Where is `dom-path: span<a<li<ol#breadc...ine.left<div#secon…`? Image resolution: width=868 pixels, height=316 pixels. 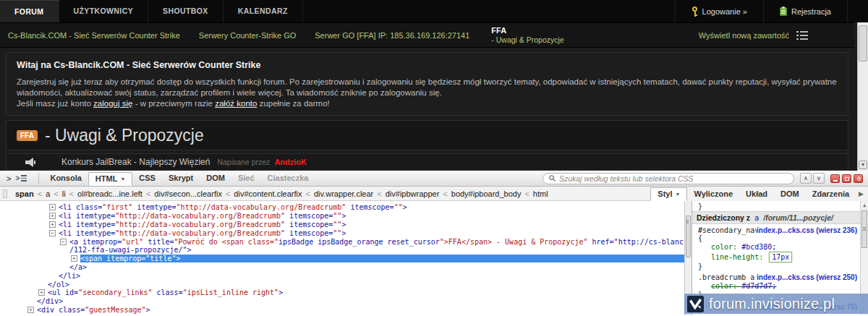
dom-path: span<a<li<ol#breadc...ine.left<div#secon… is located at coordinates (372, 194).